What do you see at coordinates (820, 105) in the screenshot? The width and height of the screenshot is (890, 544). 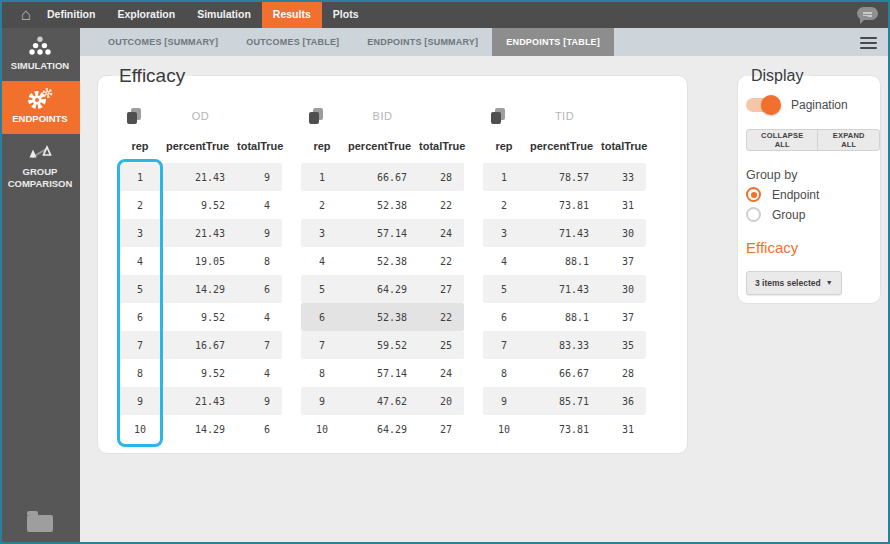 I see `pagination-label: Pagination` at bounding box center [820, 105].